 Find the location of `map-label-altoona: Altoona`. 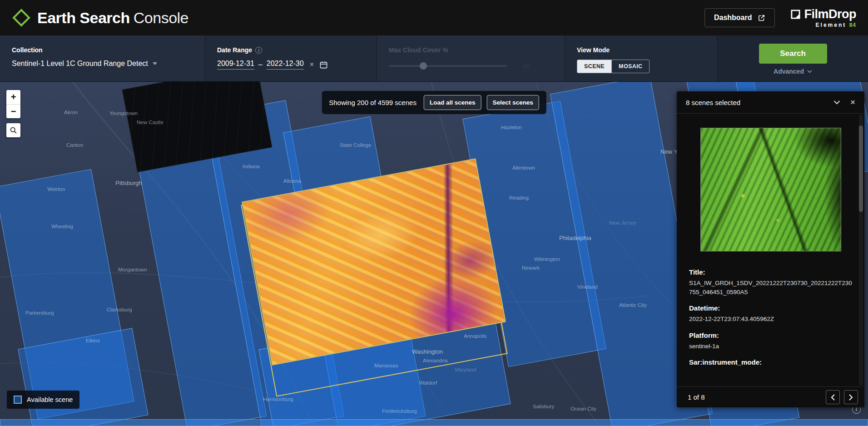

map-label-altoona: Altoona is located at coordinates (293, 181).